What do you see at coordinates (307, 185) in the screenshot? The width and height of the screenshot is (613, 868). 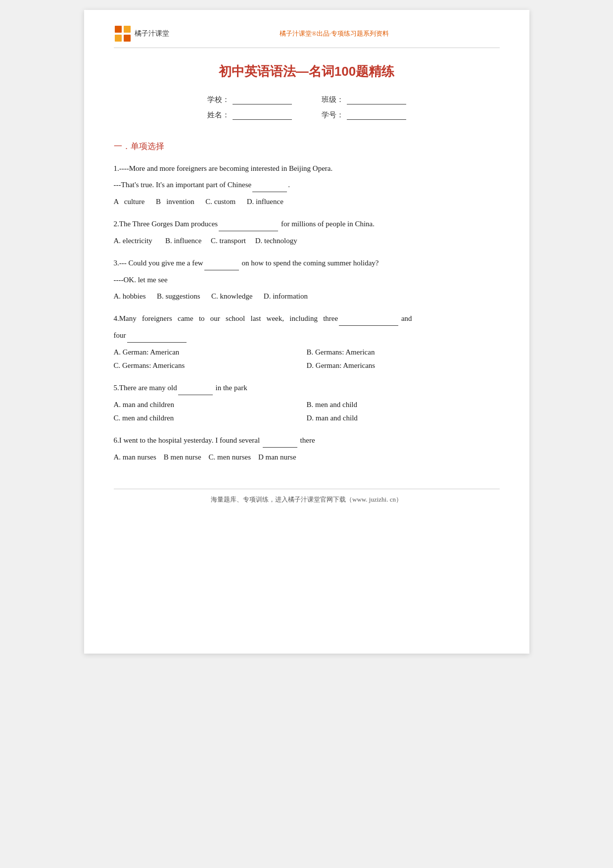 I see `question-1: 1.----More and more foreigners are becom…` at bounding box center [307, 185].